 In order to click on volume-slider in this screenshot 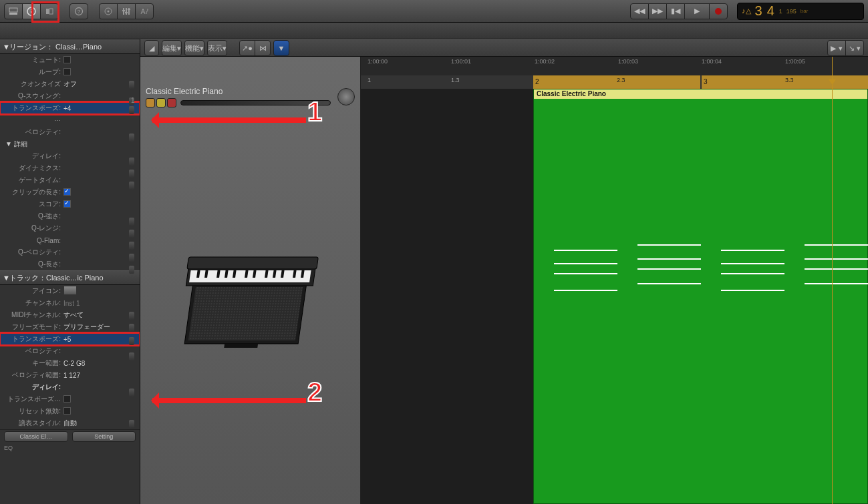, I will do `click(255, 103)`.